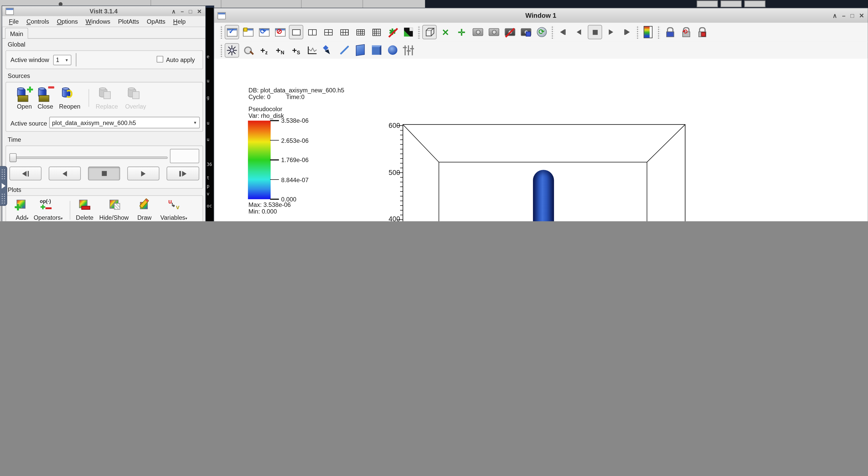 The image size is (868, 476). What do you see at coordinates (85, 210) in the screenshot?
I see `delete-plot-button: Delete` at bounding box center [85, 210].